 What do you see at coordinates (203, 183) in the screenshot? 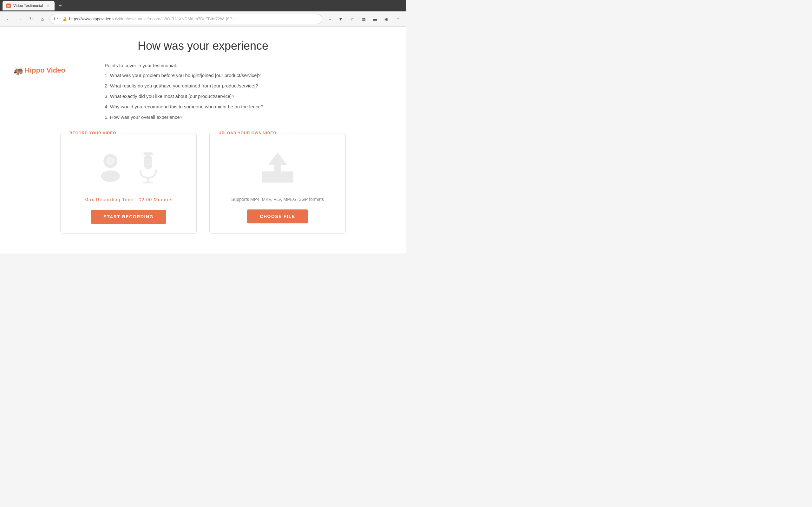
I see `cards-row: RECORD YOUR VIDEO` at bounding box center [203, 183].